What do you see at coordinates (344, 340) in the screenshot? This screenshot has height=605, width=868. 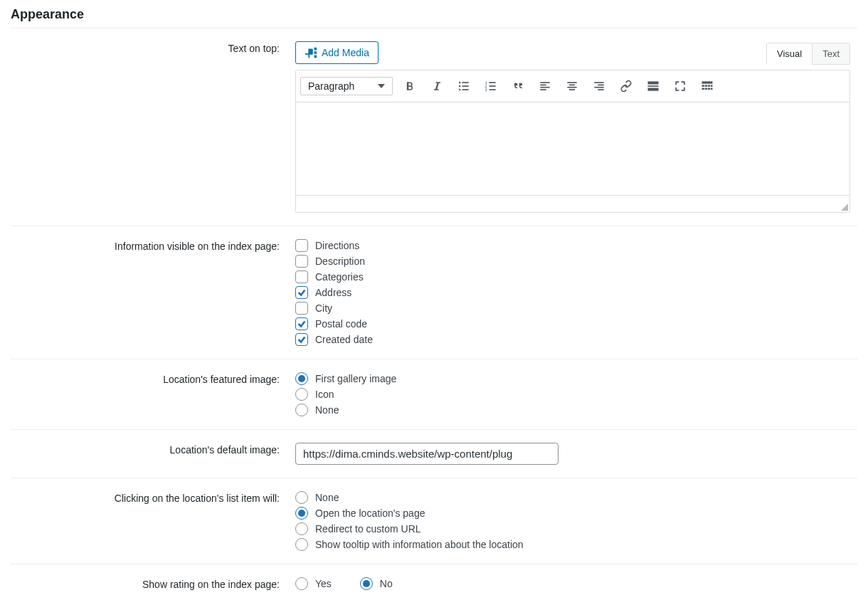 I see `option-label: Created date` at bounding box center [344, 340].